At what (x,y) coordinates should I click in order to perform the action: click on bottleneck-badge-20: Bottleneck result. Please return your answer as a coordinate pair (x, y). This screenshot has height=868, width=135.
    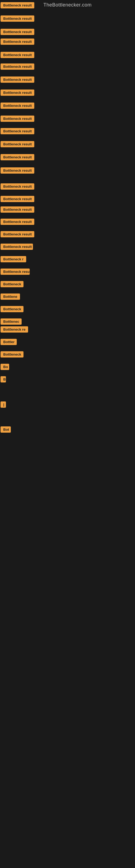
    Looking at the image, I should click on (17, 247).